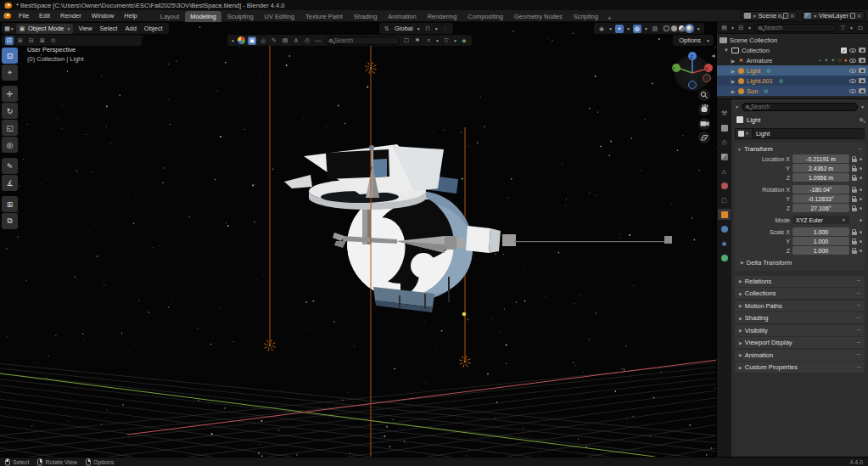 The image size is (868, 466). I want to click on preview-sphere-icon, so click(241, 41).